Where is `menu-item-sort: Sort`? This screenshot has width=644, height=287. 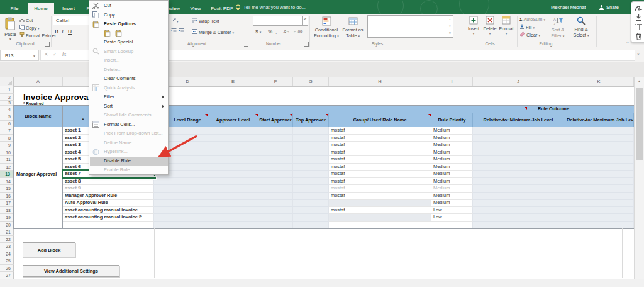 menu-item-sort: Sort is located at coordinates (129, 106).